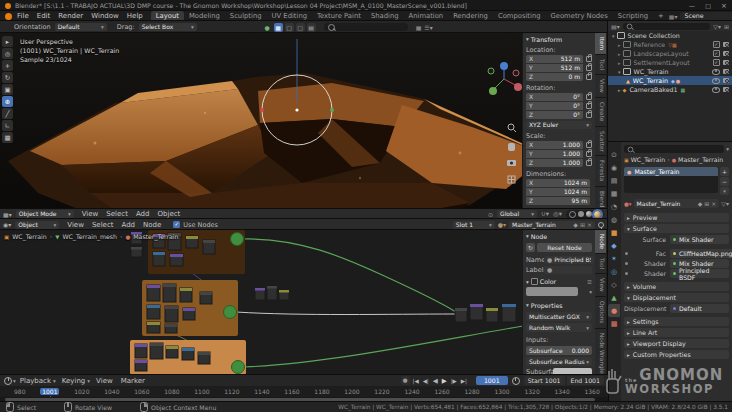 The height and width of the screenshot is (412, 732). What do you see at coordinates (307, 392) in the screenshot?
I see `timeline-ruler: 980 1001 1020 1040 1060 1080 1100 1120 1…` at bounding box center [307, 392].